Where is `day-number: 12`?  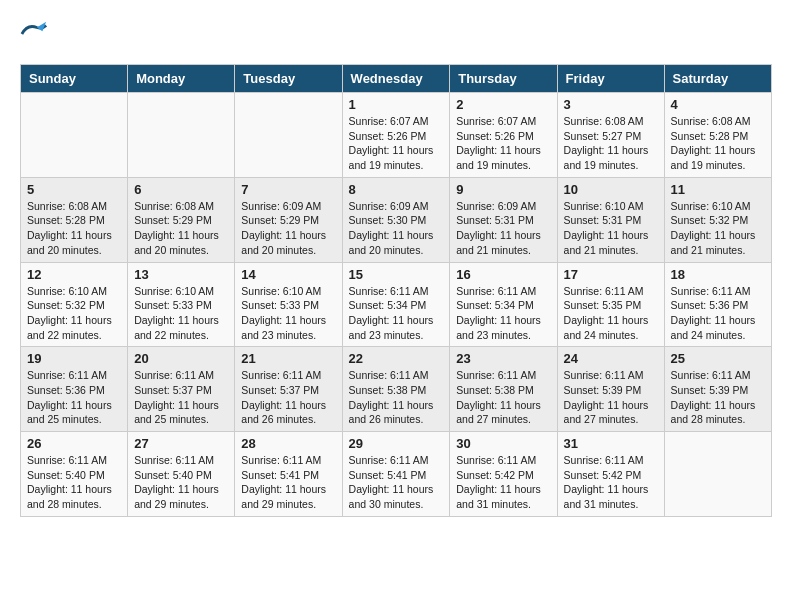
day-number: 12 is located at coordinates (74, 274).